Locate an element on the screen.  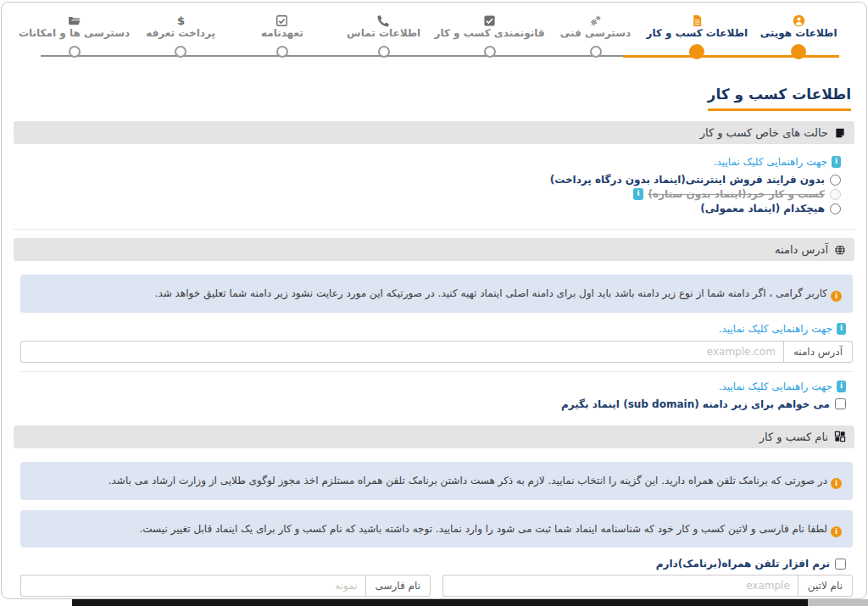
check-square-icon is located at coordinates (490, 20).